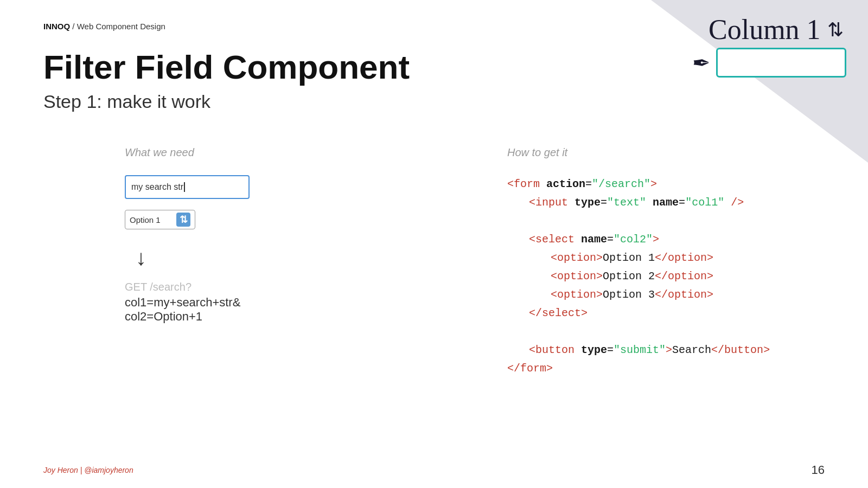  What do you see at coordinates (688, 295) in the screenshot?
I see `code-line-6: <option>Option 3</option>` at bounding box center [688, 295].